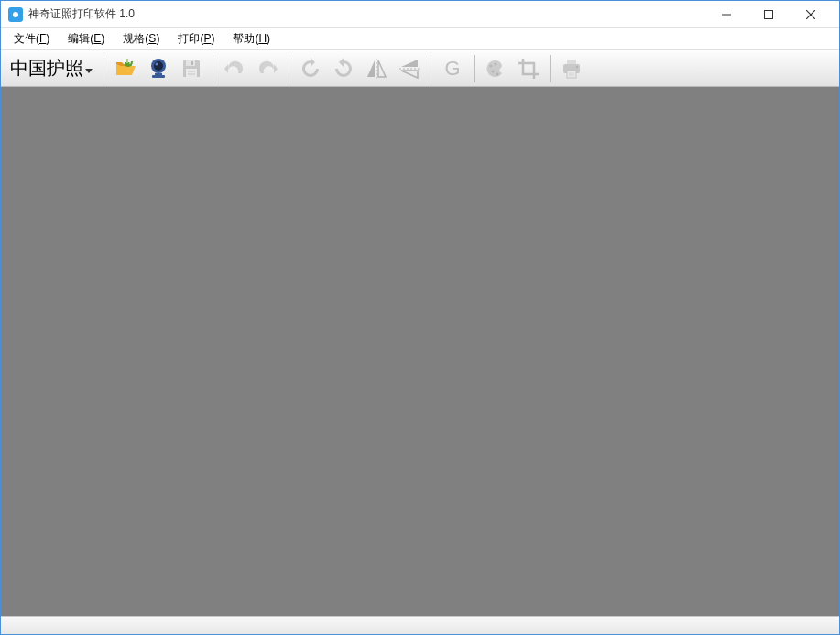 Image resolution: width=840 pixels, height=635 pixels. Describe the element at coordinates (453, 69) in the screenshot. I see `guide-button: G` at that location.